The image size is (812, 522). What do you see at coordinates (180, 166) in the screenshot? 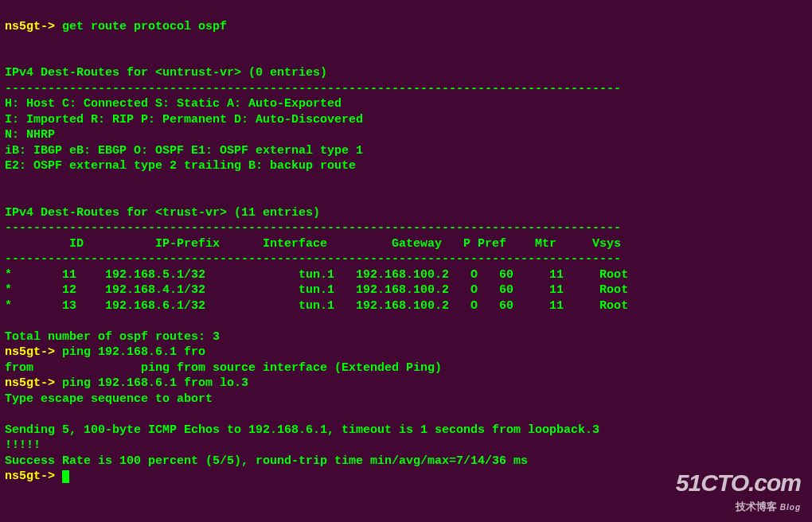
I see `legend-line: E2: OSPF external type 2 trailing B: bac…` at bounding box center [180, 166].